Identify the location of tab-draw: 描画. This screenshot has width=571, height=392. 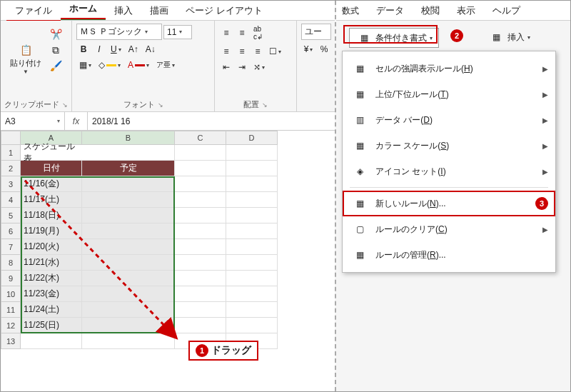
(159, 10).